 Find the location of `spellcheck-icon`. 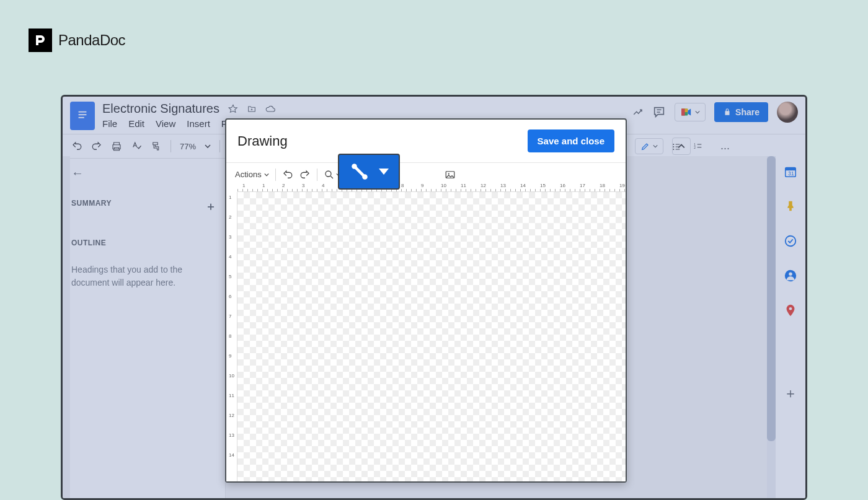

spellcheck-icon is located at coordinates (136, 146).